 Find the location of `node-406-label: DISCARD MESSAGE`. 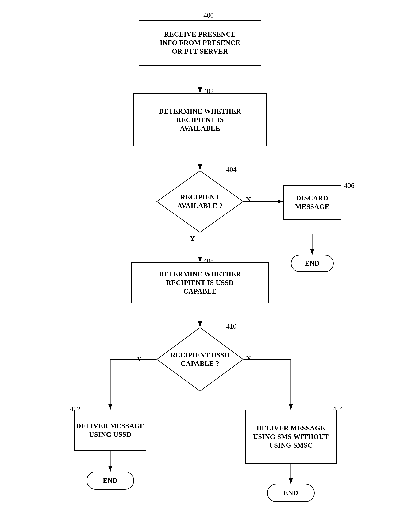

node-406-label: DISCARD MESSAGE is located at coordinates (312, 203).